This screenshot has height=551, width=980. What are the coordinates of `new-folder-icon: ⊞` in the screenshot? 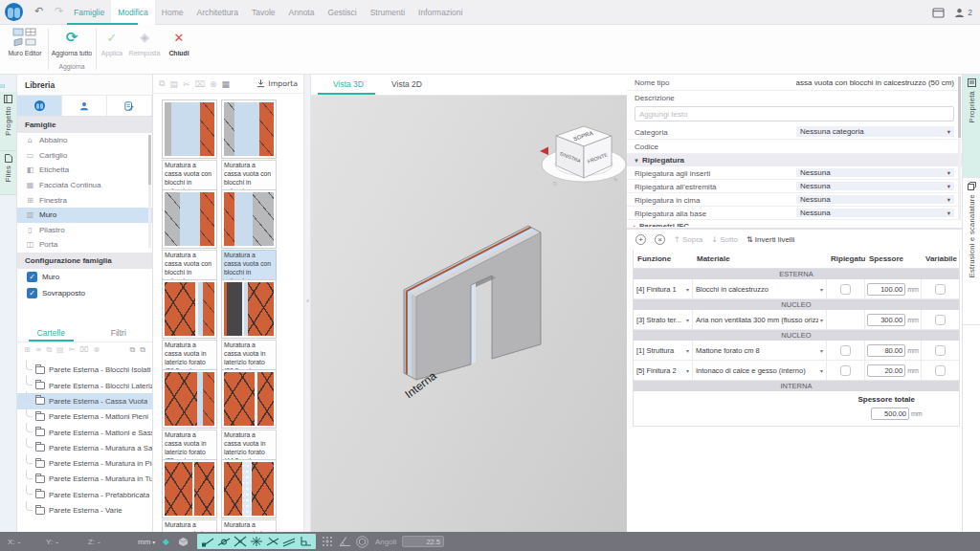 It's located at (27, 350).